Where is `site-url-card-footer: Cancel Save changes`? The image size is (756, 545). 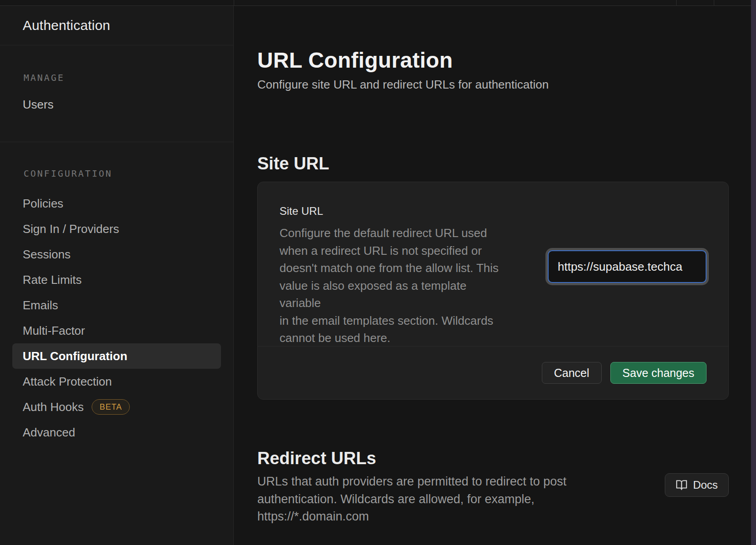 site-url-card-footer: Cancel Save changes is located at coordinates (493, 372).